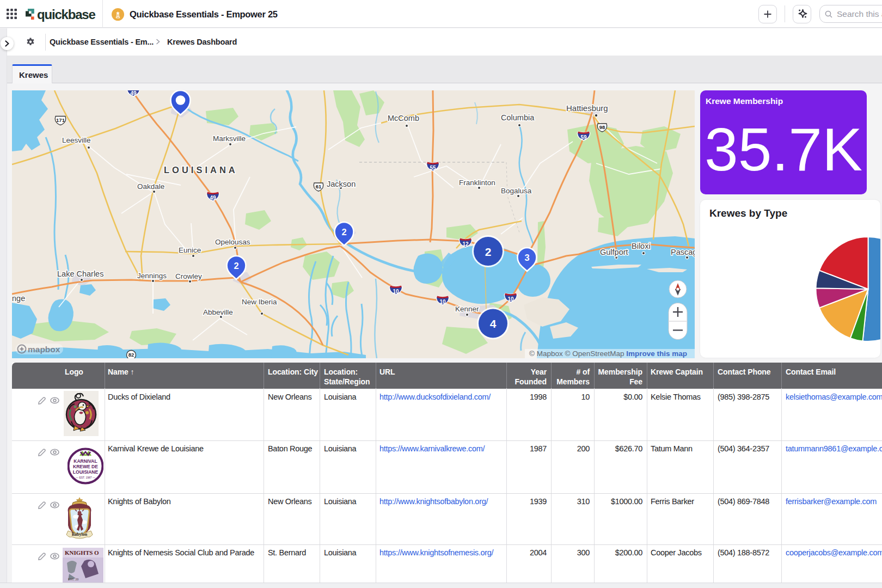 The image size is (882, 588). What do you see at coordinates (85, 477) in the screenshot?
I see `svg-text: — EST. 1987 —` at bounding box center [85, 477].